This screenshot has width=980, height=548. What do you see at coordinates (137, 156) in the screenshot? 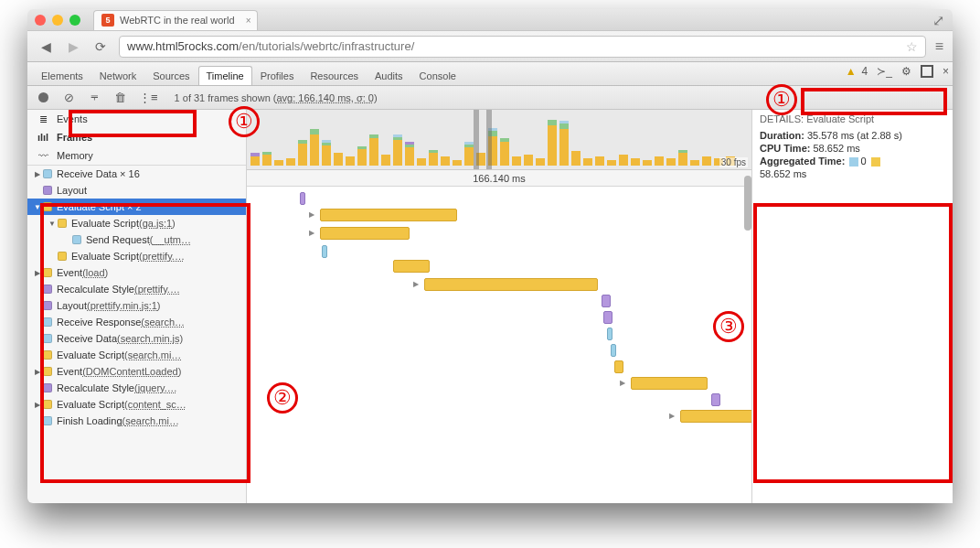
I see `mode-memory: 〰Memory` at bounding box center [137, 156].